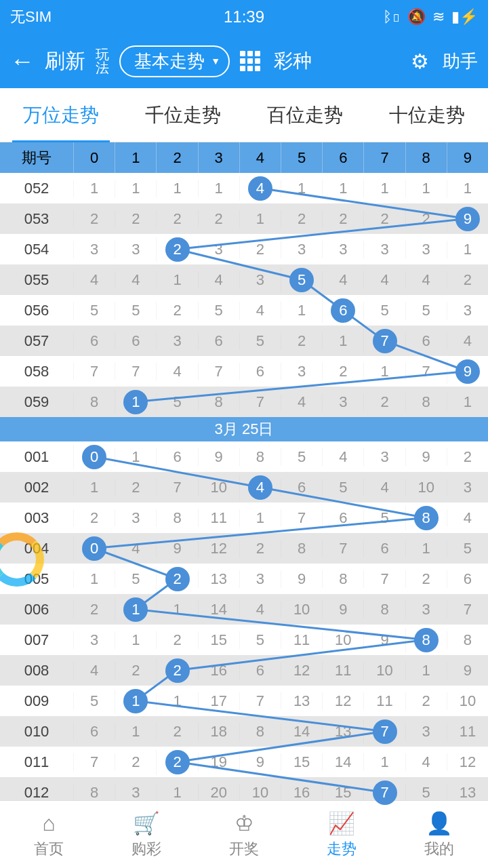 The width and height of the screenshot is (488, 868). Describe the element at coordinates (343, 157) in the screenshot. I see `header-6: 6` at that location.